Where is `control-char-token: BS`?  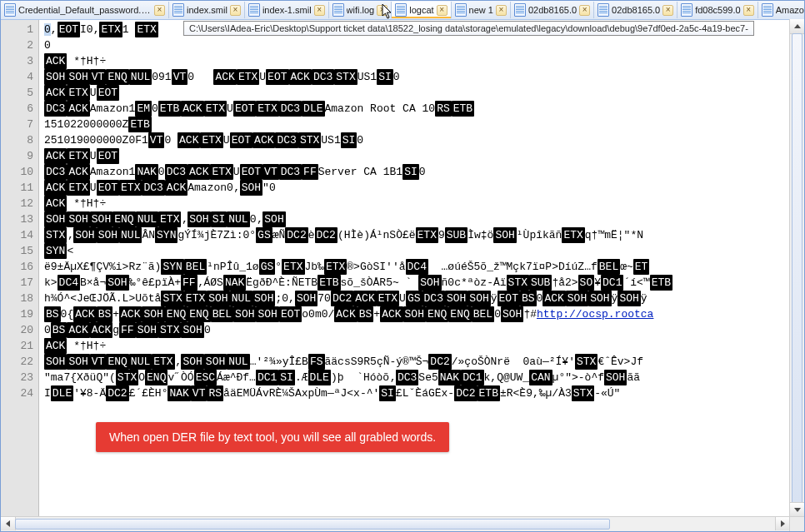 control-char-token: BS is located at coordinates (105, 315).